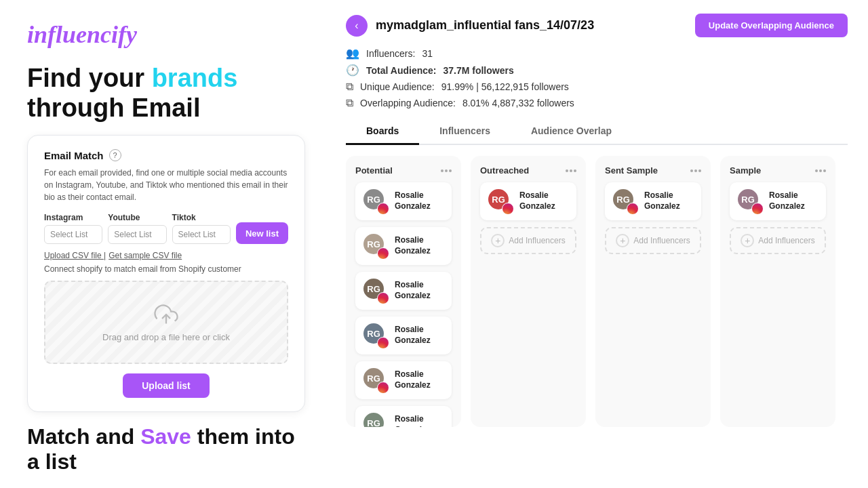 The width and height of the screenshot is (868, 488). Describe the element at coordinates (653, 241) in the screenshot. I see `add-influencers-sent: + Add Influencers` at that location.